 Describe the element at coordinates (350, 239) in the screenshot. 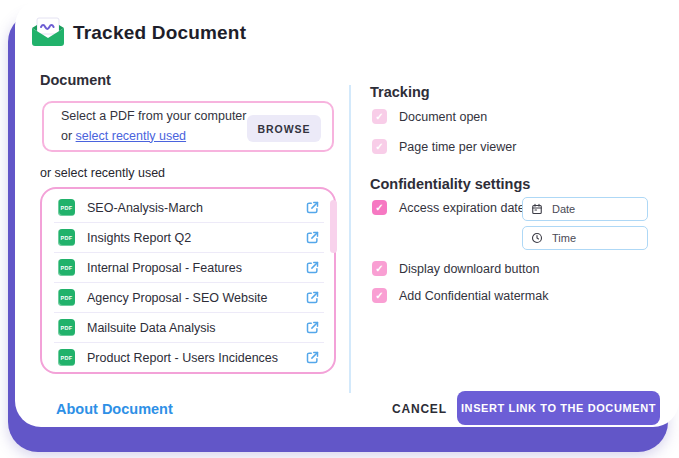

I see `column-divider` at that location.